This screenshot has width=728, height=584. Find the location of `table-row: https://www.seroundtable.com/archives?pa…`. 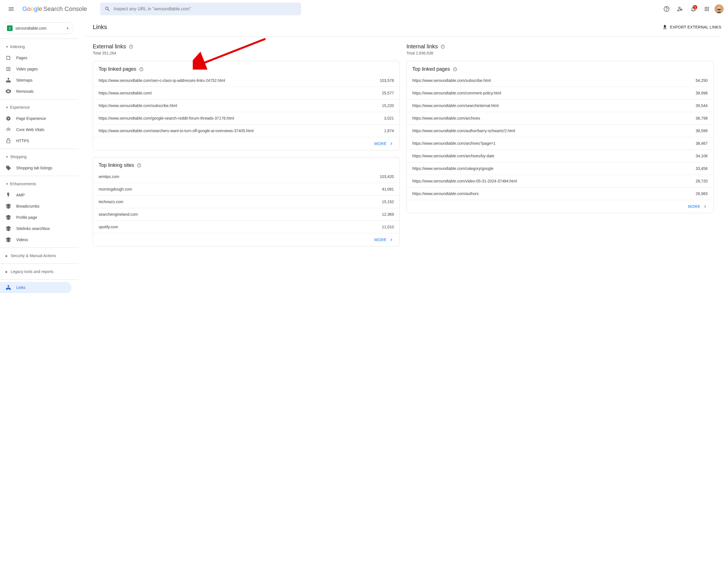

table-row: https://www.seroundtable.com/archives?pa… is located at coordinates (560, 143).